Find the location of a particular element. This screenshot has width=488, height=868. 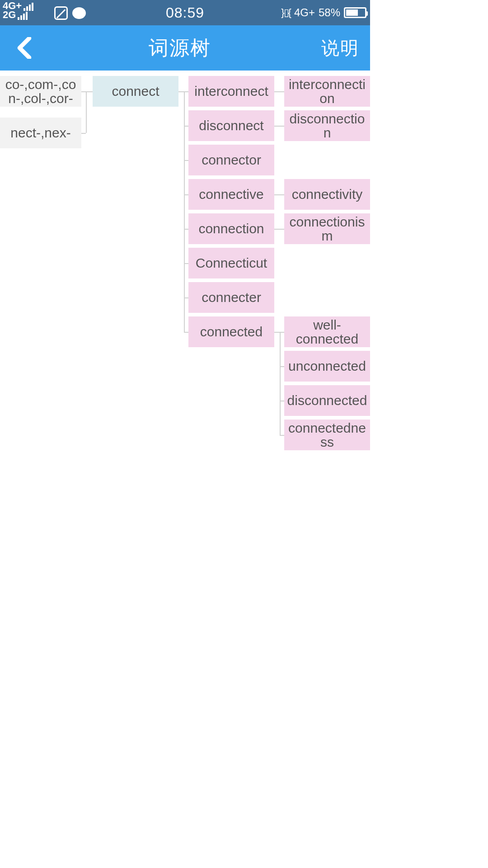

tree-node: Connecticut is located at coordinates (231, 263).